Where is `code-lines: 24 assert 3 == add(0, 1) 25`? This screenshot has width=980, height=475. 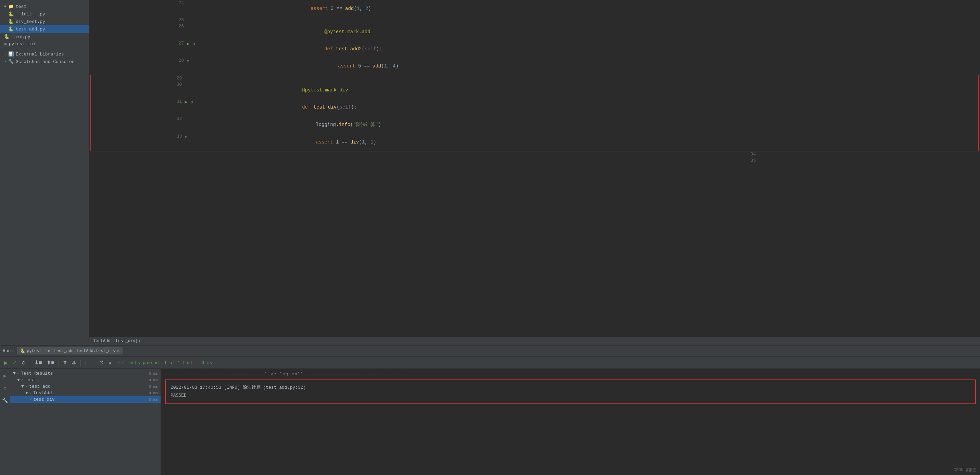
code-lines: 24 assert 3 == add(0, 1) 25 is located at coordinates (535, 37).